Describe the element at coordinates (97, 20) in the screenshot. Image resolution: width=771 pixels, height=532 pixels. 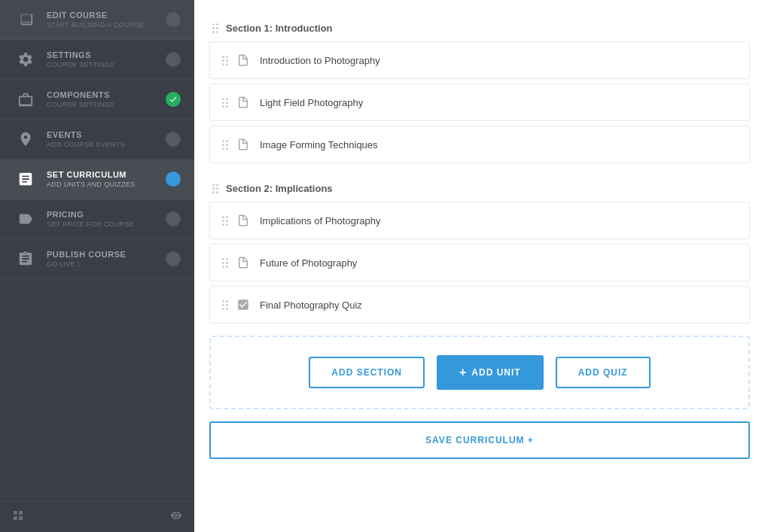
I see `sidebar-item-edit-course: EDIT COURSE START BUILDING A COURSE` at that location.